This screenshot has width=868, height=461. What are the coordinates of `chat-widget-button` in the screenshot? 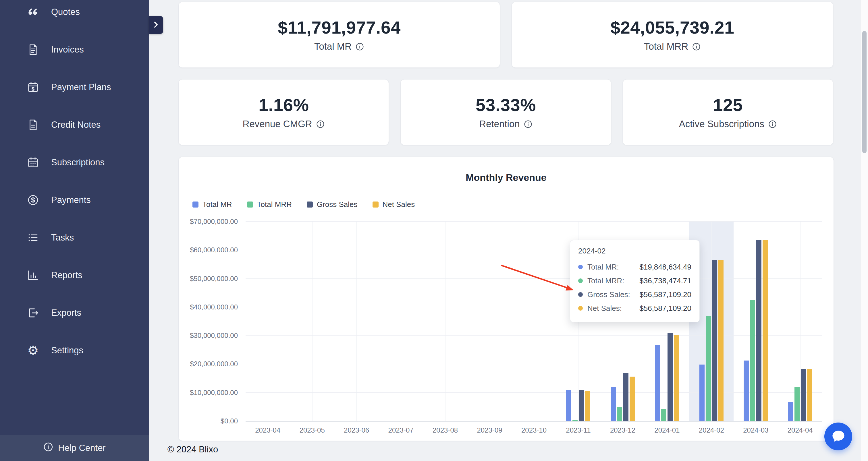 It's located at (838, 436).